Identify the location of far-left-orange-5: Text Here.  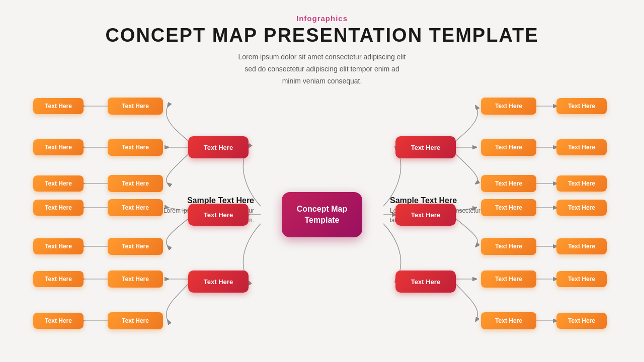
(58, 246).